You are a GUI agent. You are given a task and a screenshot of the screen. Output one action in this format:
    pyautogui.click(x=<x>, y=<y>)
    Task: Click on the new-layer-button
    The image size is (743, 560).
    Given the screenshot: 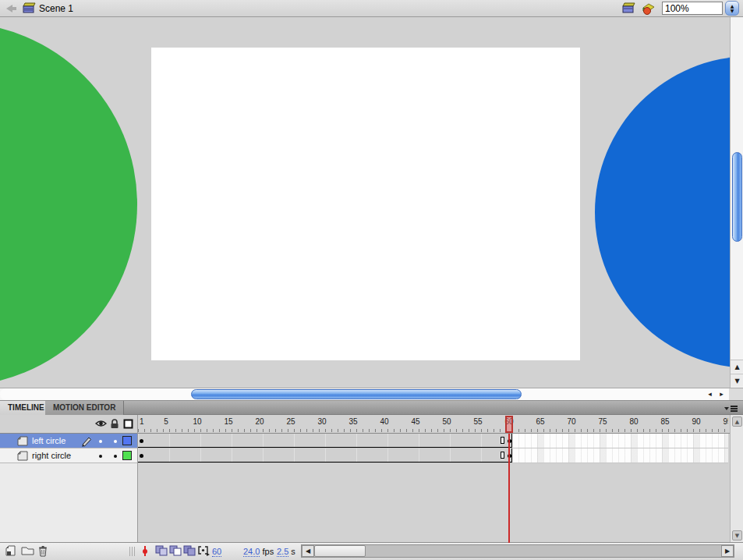 What is the action you would take?
    pyautogui.click(x=11, y=551)
    